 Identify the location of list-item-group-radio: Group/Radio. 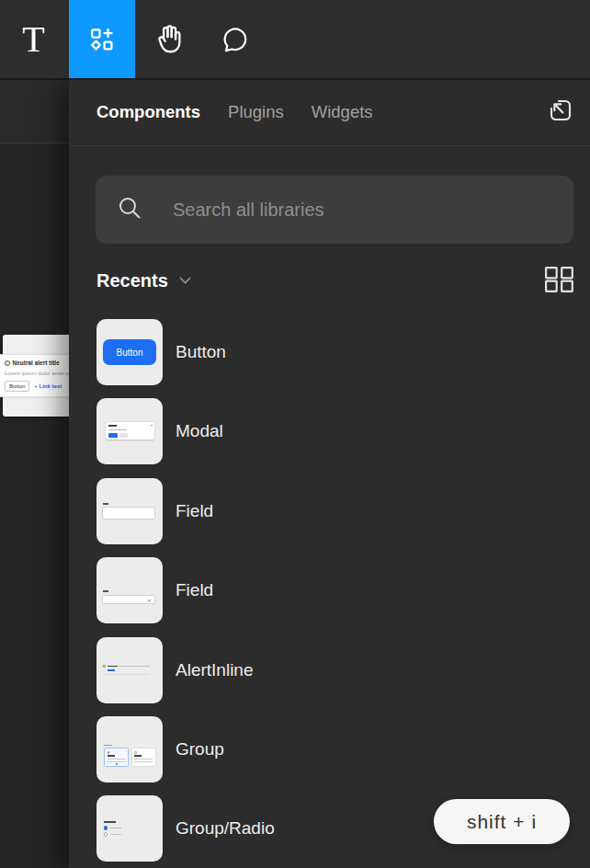
(186, 828).